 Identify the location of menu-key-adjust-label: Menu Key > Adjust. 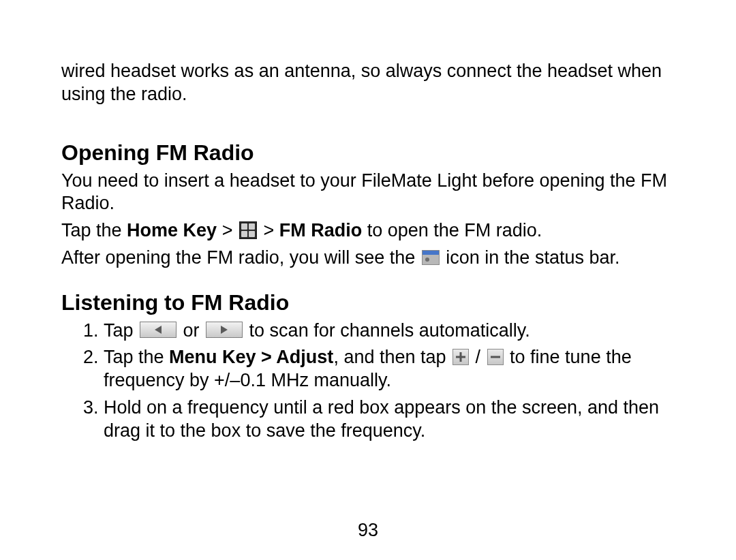
(251, 357).